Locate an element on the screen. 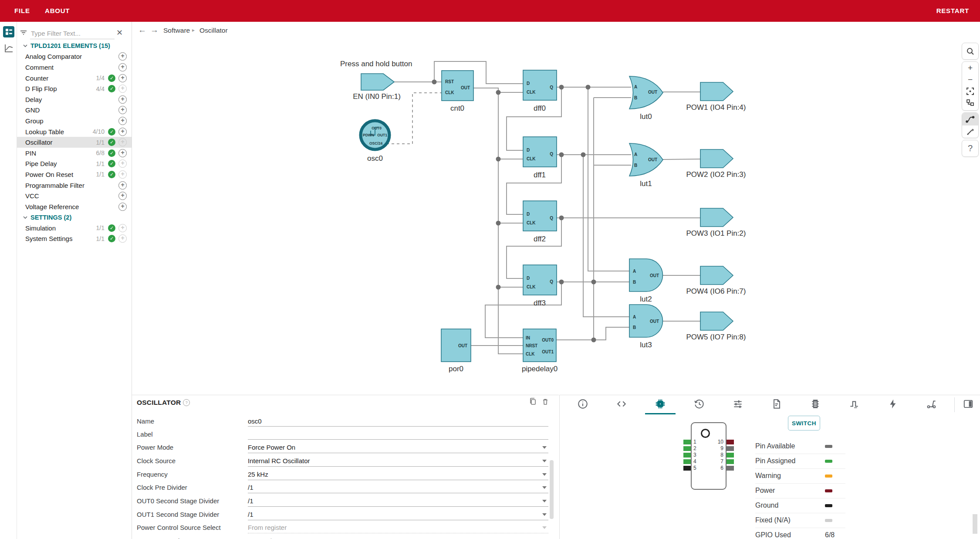 Image resolution: width=980 pixels, height=539 pixels. help-icon: ? is located at coordinates (186, 403).